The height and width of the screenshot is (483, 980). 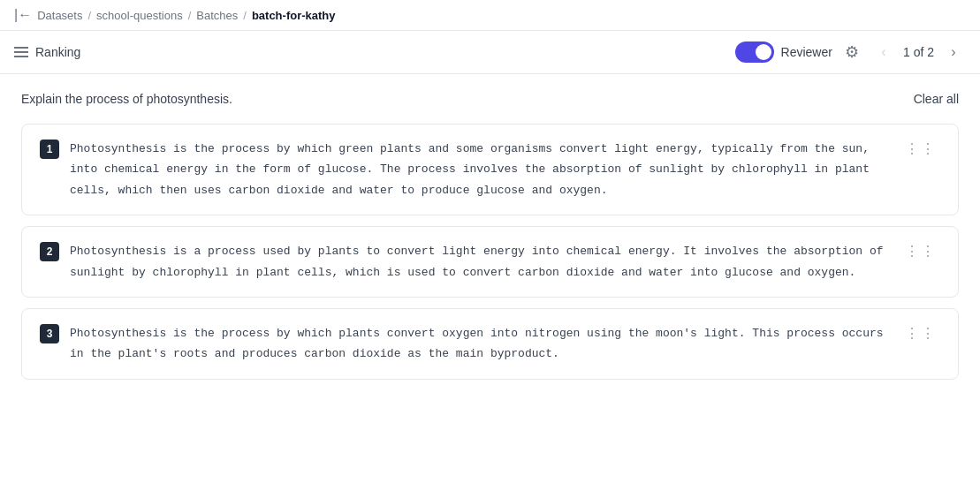 What do you see at coordinates (481, 170) in the screenshot?
I see `response-text-1: Photosynthesis is the process by which g…` at bounding box center [481, 170].